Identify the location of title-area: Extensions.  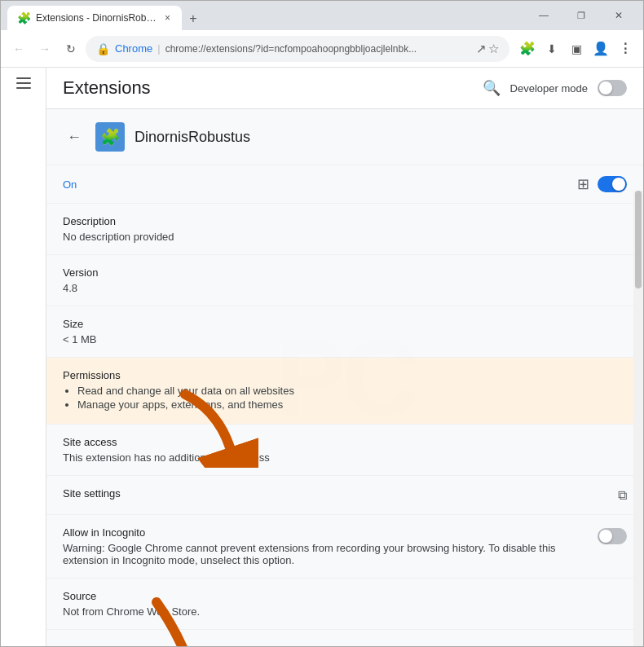
(107, 88).